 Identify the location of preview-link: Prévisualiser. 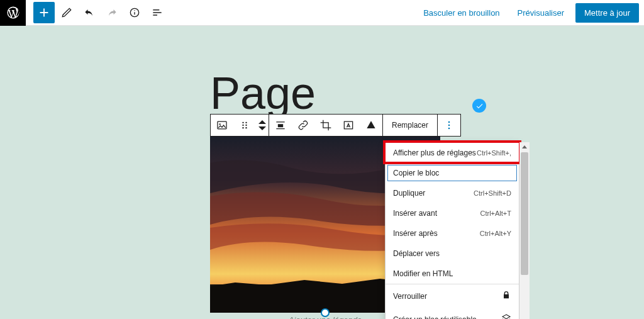
(541, 13).